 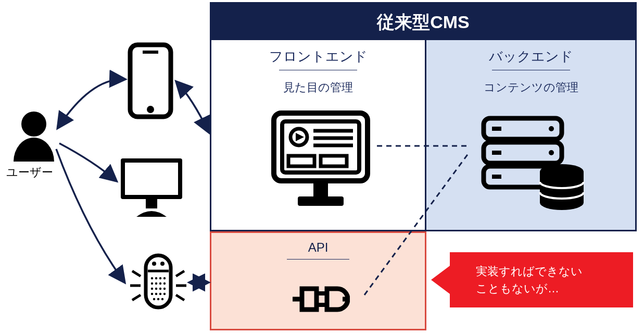 I want to click on backend-title: バックエンド, so click(x=531, y=53).